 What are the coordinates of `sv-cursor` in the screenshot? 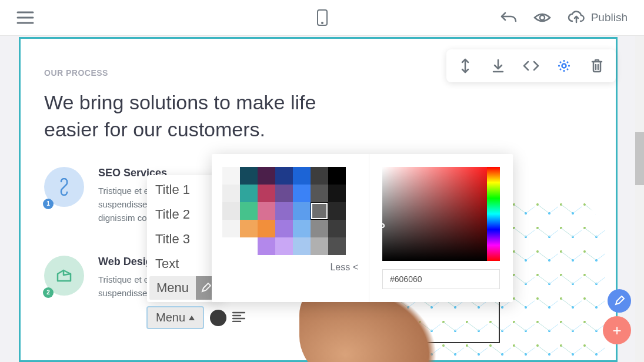 It's located at (382, 226).